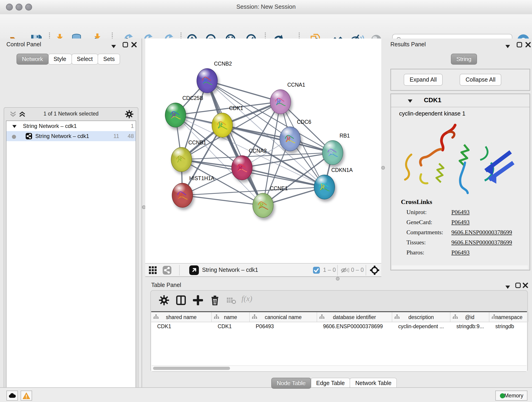 The width and height of the screenshot is (532, 402). Describe the element at coordinates (432, 100) in the screenshot. I see `gene-name: CDK1` at that location.